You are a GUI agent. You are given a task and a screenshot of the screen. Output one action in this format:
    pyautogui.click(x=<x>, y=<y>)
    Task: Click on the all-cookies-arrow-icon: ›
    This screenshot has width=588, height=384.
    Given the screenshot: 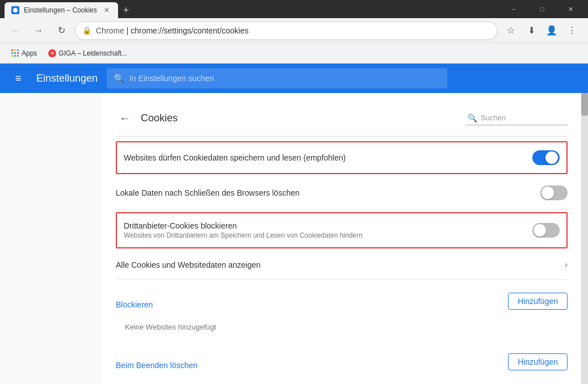 What is the action you would take?
    pyautogui.click(x=566, y=265)
    